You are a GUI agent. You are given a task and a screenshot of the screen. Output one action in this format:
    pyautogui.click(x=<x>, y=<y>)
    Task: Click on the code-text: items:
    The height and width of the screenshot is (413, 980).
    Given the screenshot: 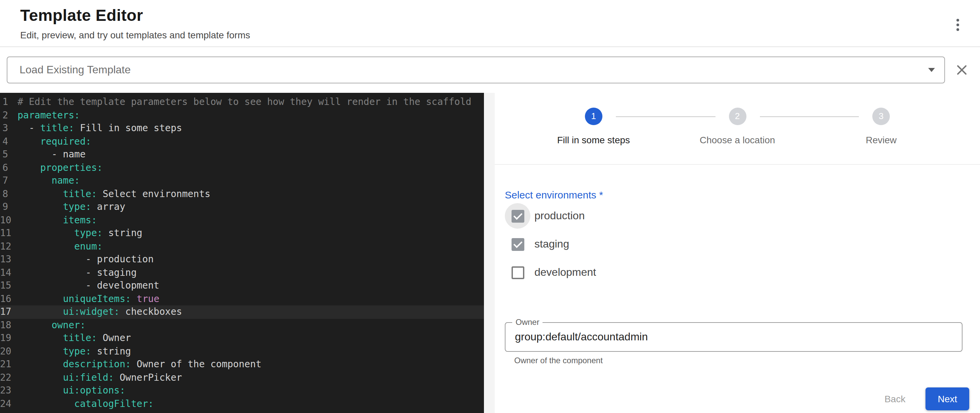 What is the action you would take?
    pyautogui.click(x=57, y=220)
    